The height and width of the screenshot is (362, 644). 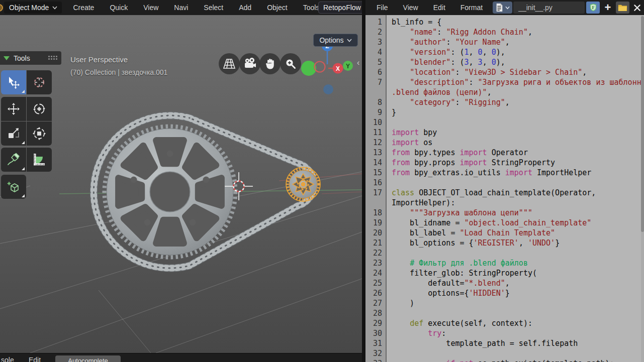 I want to click on close-editor-button, so click(x=637, y=8).